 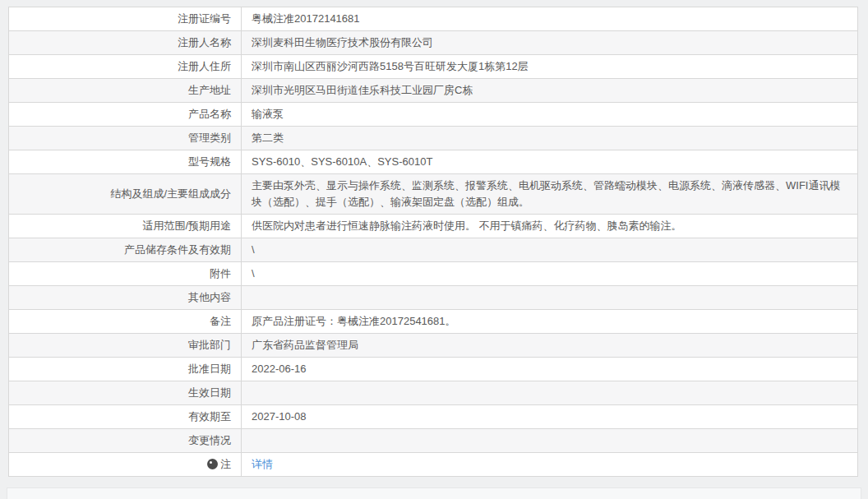 I want to click on row-value: 主要由泵外壳、显示与操作系统、监测系统、报警系统、电机驱动系统、管路蠕动模块、电…, so click(x=550, y=194).